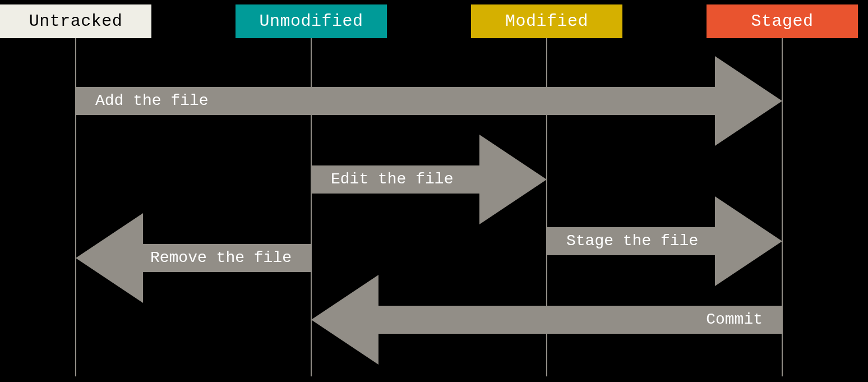  What do you see at coordinates (221, 258) in the screenshot?
I see `arrow-remove-label: Remove the file` at bounding box center [221, 258].